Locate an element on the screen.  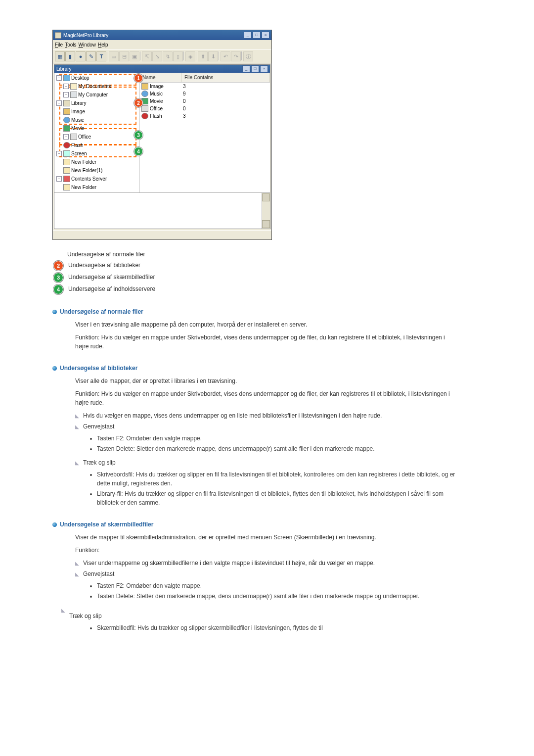
tool-8: ▣ is located at coordinates (134, 56).